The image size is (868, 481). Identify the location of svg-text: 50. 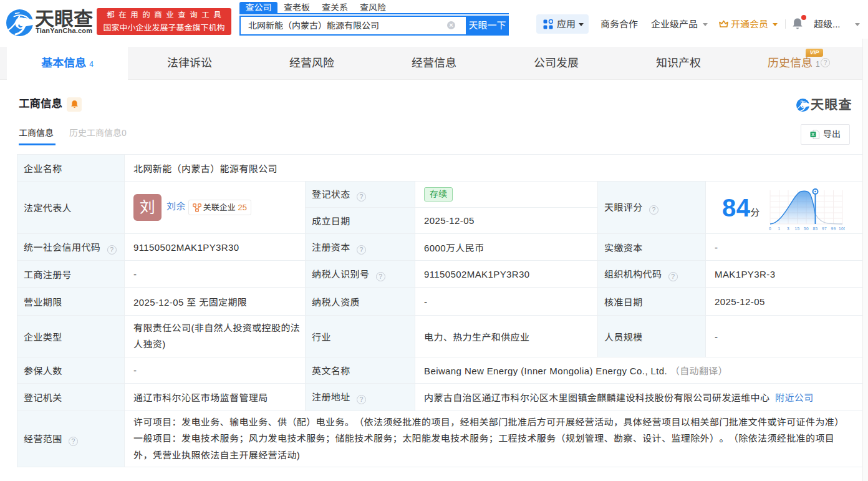
(806, 228).